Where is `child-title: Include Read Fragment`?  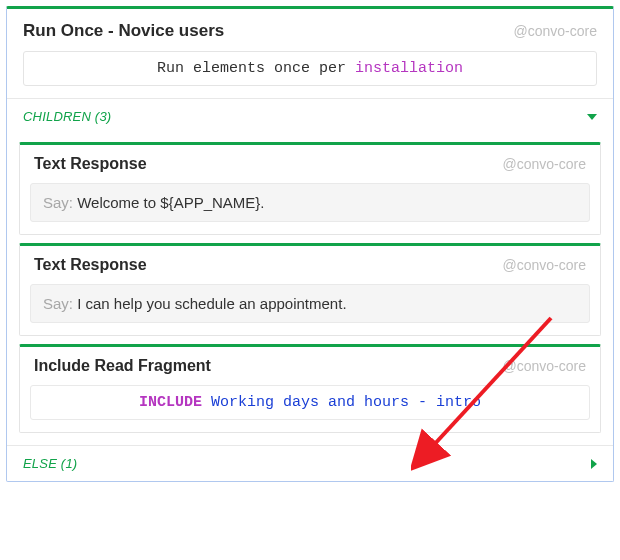
child-title: Include Read Fragment is located at coordinates (122, 366).